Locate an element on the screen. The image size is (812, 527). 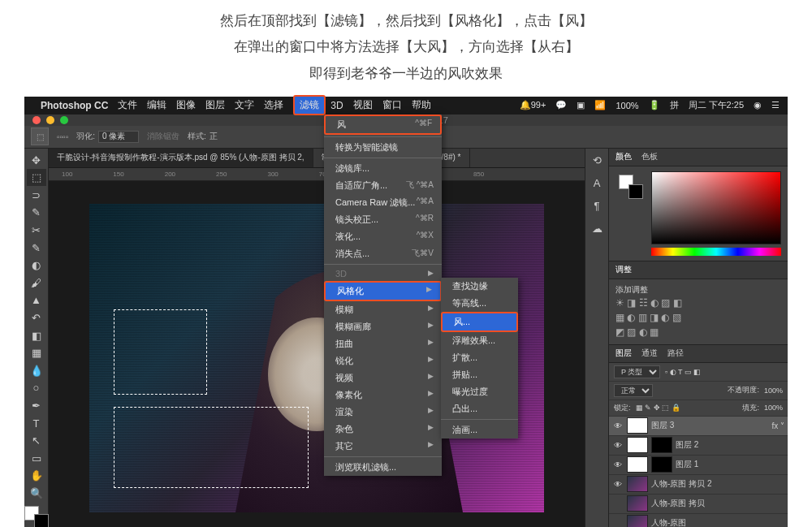
filter-smart: 转换为智能滤镜 is located at coordinates (383, 148).